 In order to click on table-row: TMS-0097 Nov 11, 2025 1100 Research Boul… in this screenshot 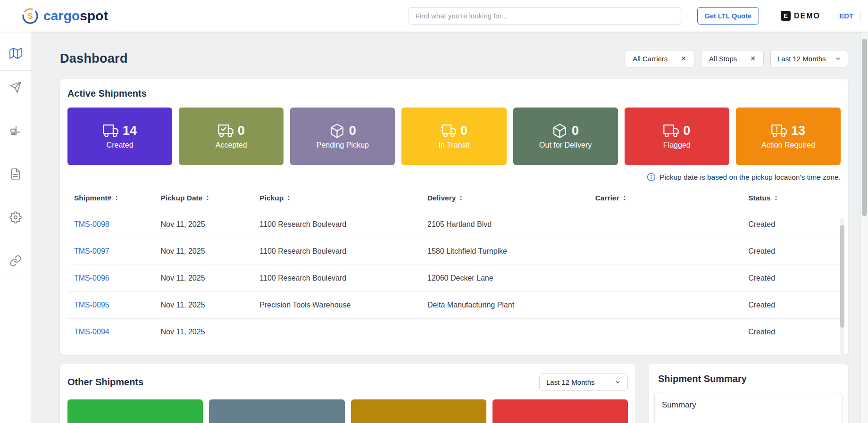, I will do `click(454, 252)`.